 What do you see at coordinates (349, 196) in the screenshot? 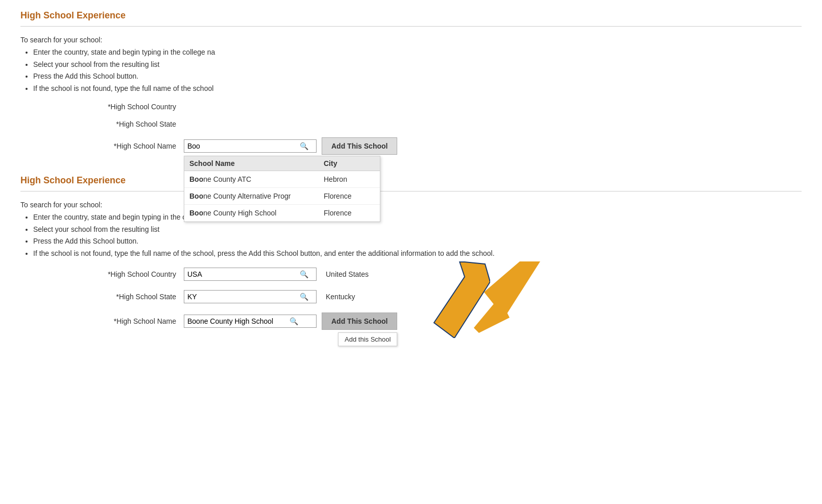
I see `dropdown-city-1: Florence` at bounding box center [349, 196].